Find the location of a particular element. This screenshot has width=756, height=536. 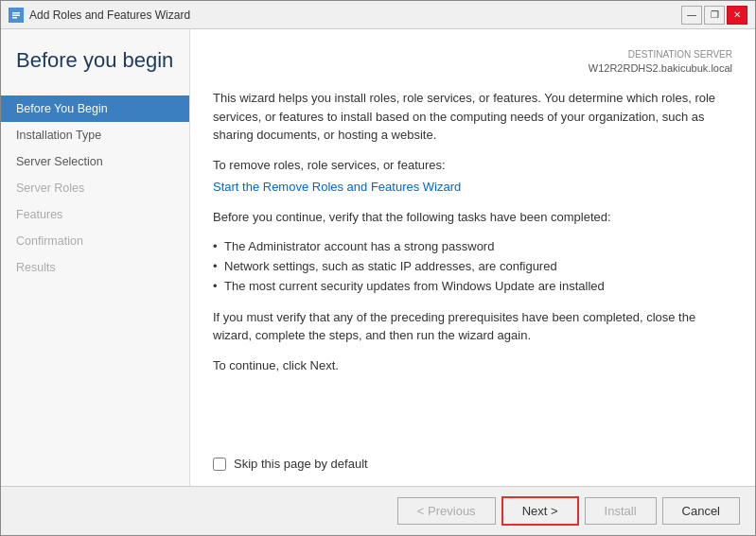

minimize-button: — is located at coordinates (692, 15).